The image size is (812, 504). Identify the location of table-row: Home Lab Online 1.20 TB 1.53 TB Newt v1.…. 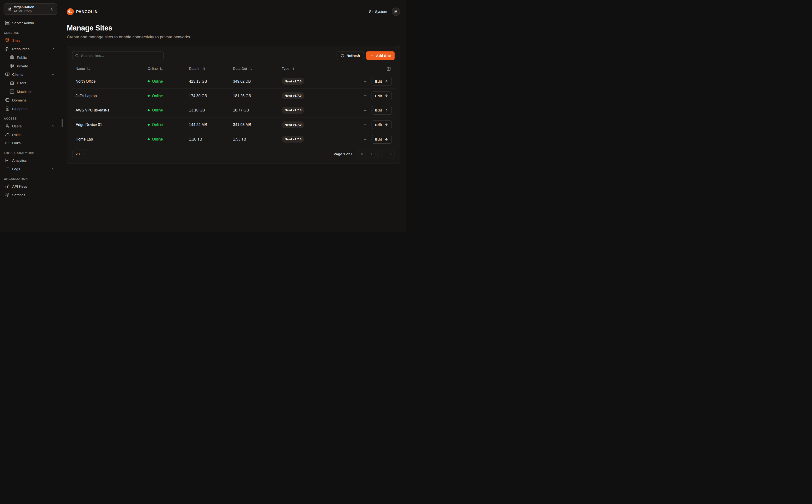
(233, 139).